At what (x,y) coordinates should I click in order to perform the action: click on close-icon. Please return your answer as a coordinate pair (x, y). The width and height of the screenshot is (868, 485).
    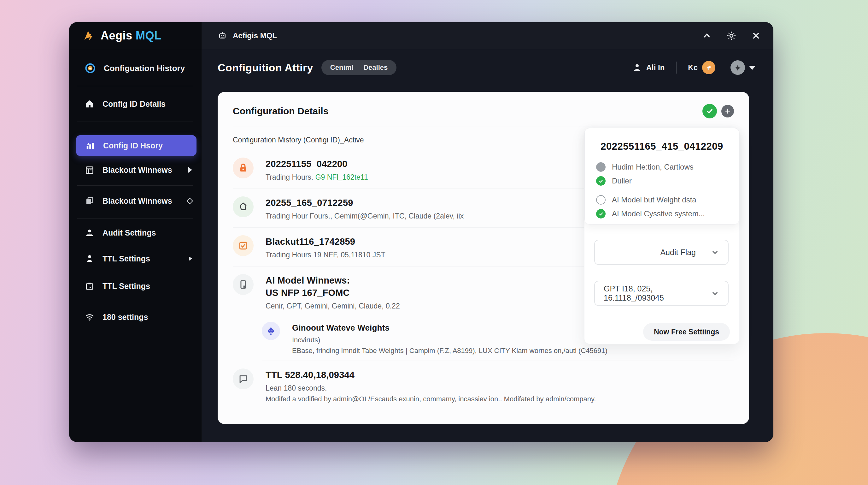
    Looking at the image, I should click on (756, 36).